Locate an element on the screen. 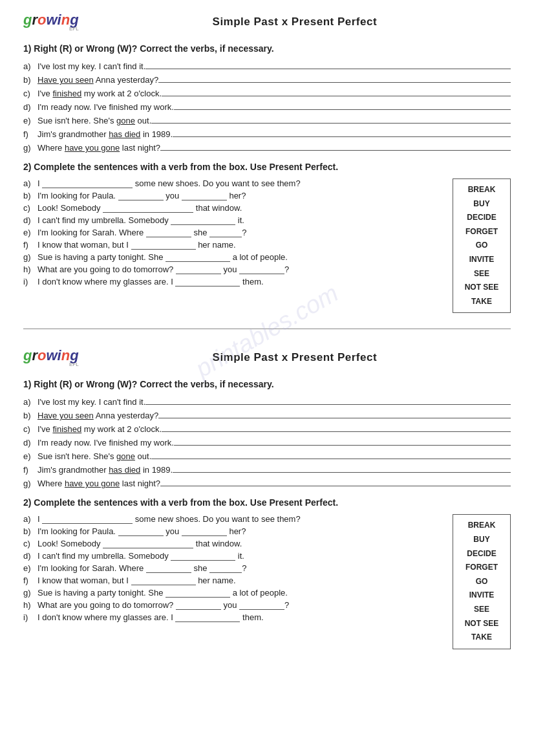 The width and height of the screenshot is (534, 756). item-text: Where have you gone last night? is located at coordinates (99, 147).